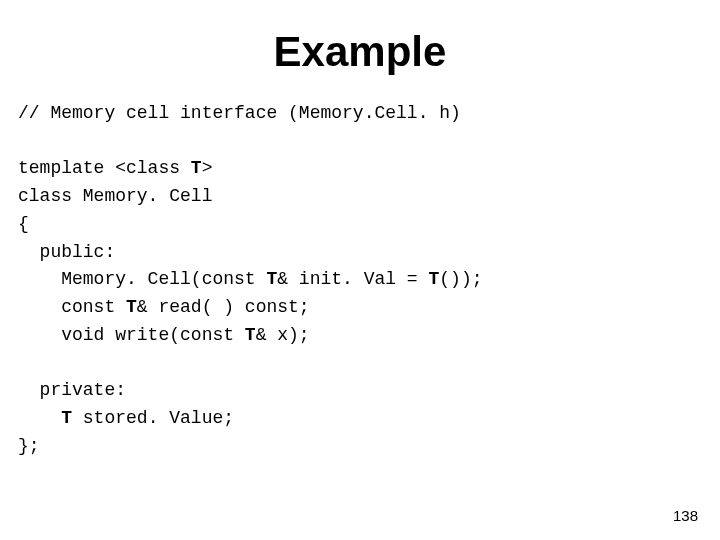 This screenshot has width=720, height=540. What do you see at coordinates (104, 168) in the screenshot?
I see `code-text: template <class` at bounding box center [104, 168].